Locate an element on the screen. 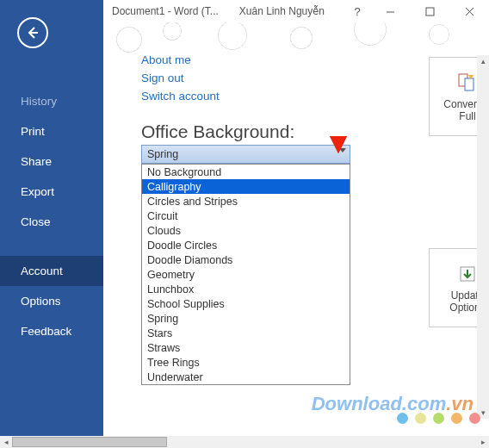 The width and height of the screenshot is (489, 448). bg-option: Tree Rings is located at coordinates (246, 362).